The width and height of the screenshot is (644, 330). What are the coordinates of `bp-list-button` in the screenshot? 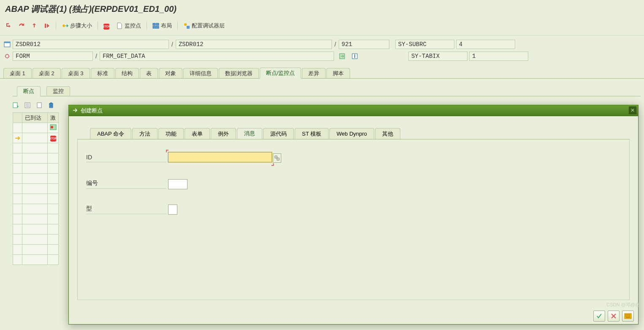 It's located at (27, 105).